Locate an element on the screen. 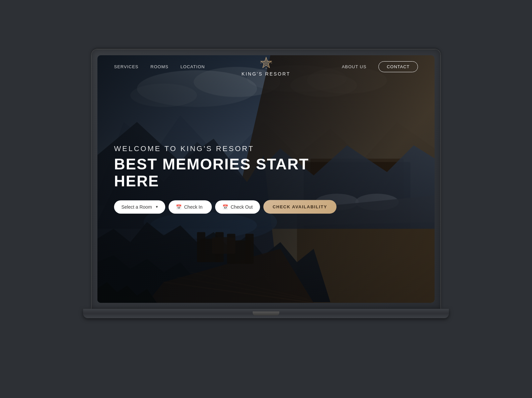 Image resolution: width=532 pixels, height=398 pixels. nav-about: ABOUT US is located at coordinates (354, 67).